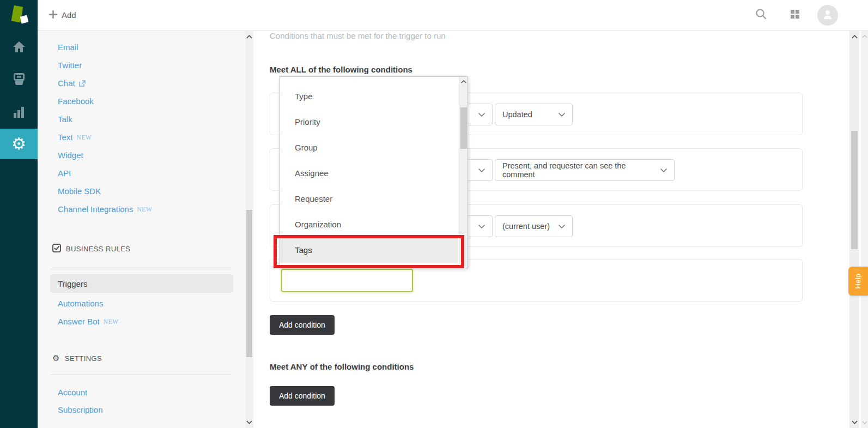 This screenshot has height=428, width=868. I want to click on sidebar-item-widget: Widget, so click(105, 155).